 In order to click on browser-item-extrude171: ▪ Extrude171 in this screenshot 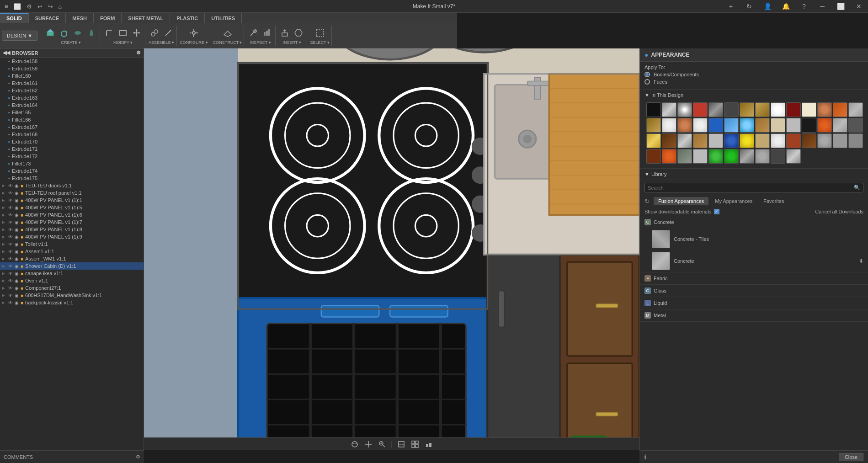, I will do `click(72, 149)`.